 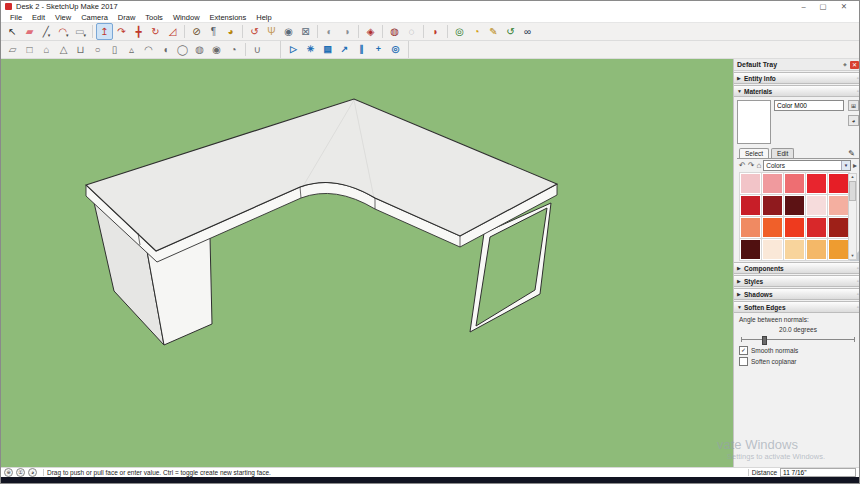 I want to click on chevron-down-icon: ▼, so click(x=846, y=166).